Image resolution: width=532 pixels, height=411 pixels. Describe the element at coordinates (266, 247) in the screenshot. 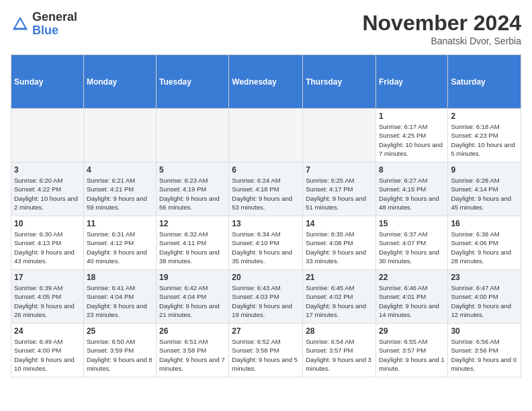

I see `day-info: Sunrise: 6:34 AM Sunset: 4:10 PM Dayligh…` at that location.